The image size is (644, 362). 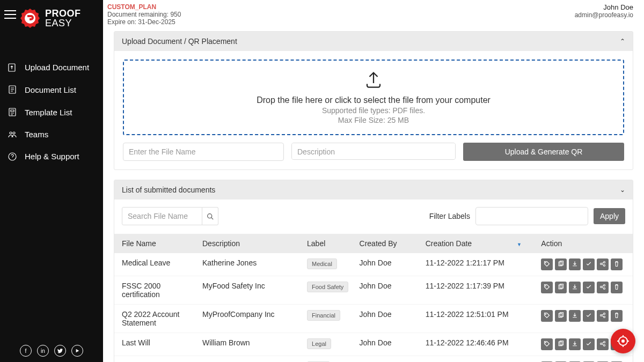 What do you see at coordinates (52, 90) in the screenshot?
I see `sidebar-item-document-list: Document List` at bounding box center [52, 90].